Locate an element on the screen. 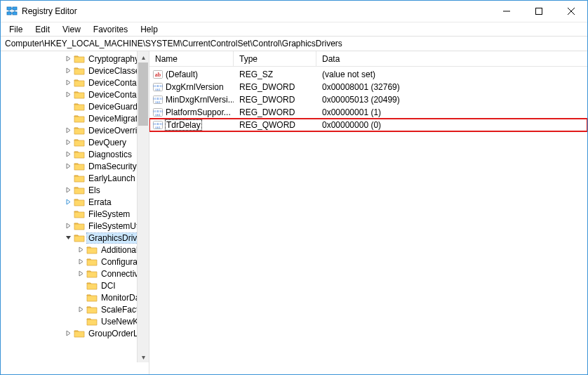 This screenshot has width=588, height=375. tree-node: DeviceClasses is located at coordinates (74, 70).